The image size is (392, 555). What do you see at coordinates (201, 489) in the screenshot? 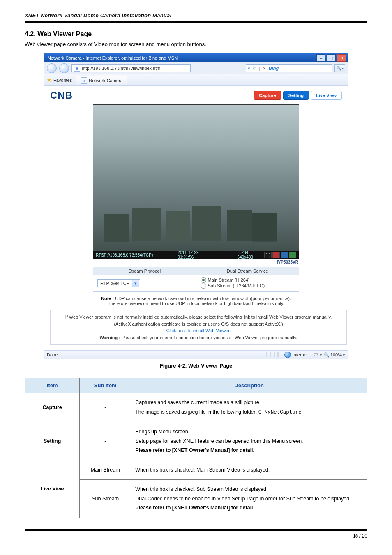
I see `substream-line1: When this box is checked, Sub Stream Vid…` at bounding box center [201, 489].